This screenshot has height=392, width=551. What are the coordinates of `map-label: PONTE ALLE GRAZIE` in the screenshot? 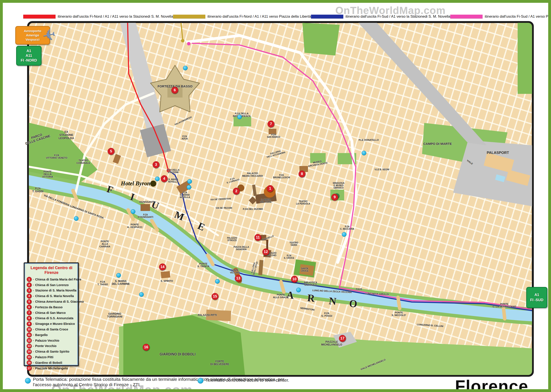 It's located at (281, 296).